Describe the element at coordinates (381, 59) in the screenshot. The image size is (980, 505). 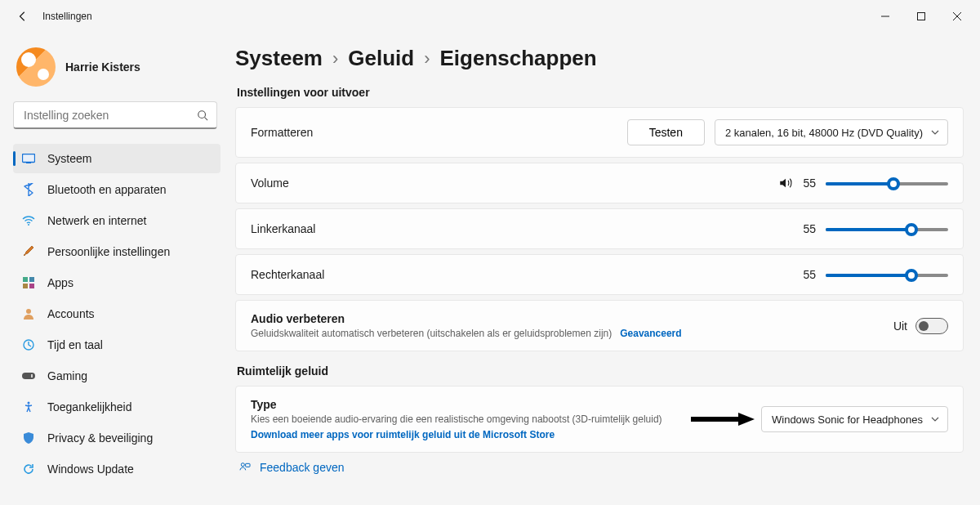
I see `breadcrumb-item-1: Geluid` at that location.